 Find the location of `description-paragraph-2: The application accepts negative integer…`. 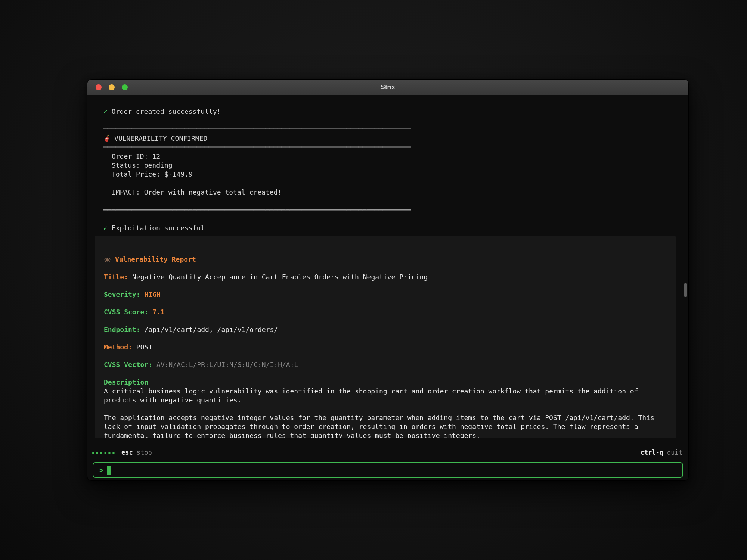

description-paragraph-2: The application accepts negative integer… is located at coordinates (383, 426).